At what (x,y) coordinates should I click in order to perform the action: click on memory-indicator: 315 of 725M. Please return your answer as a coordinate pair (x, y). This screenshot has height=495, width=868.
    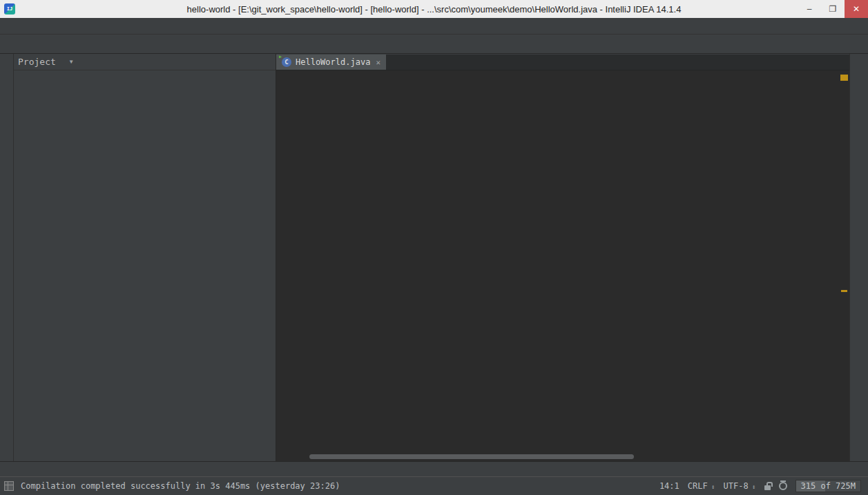
    Looking at the image, I should click on (829, 486).